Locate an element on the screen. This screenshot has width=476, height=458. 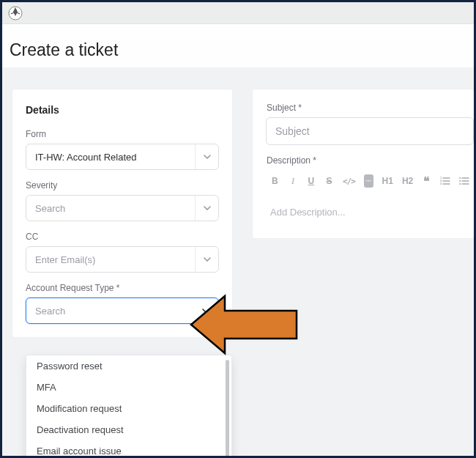
code-button: </> is located at coordinates (349, 181).